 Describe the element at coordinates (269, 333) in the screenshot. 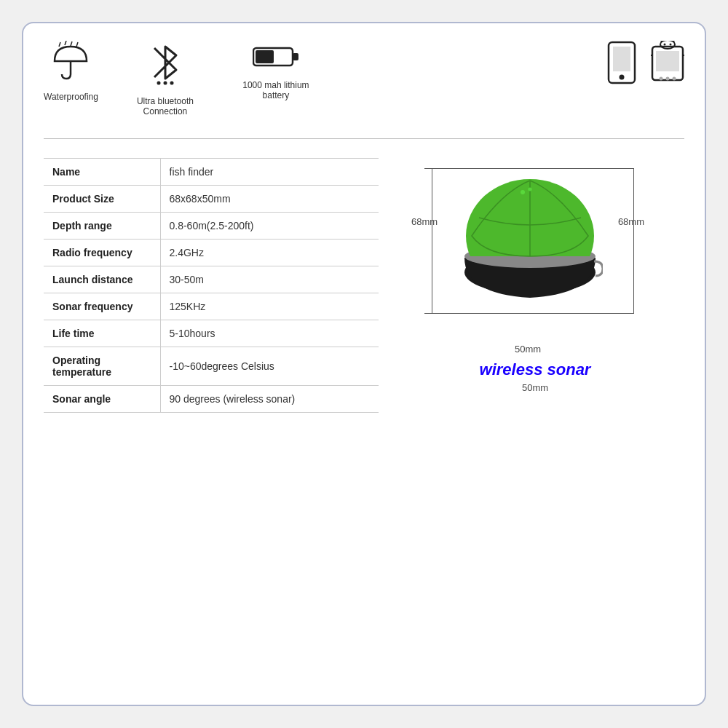

I see `spec-value: 5-10hours` at that location.